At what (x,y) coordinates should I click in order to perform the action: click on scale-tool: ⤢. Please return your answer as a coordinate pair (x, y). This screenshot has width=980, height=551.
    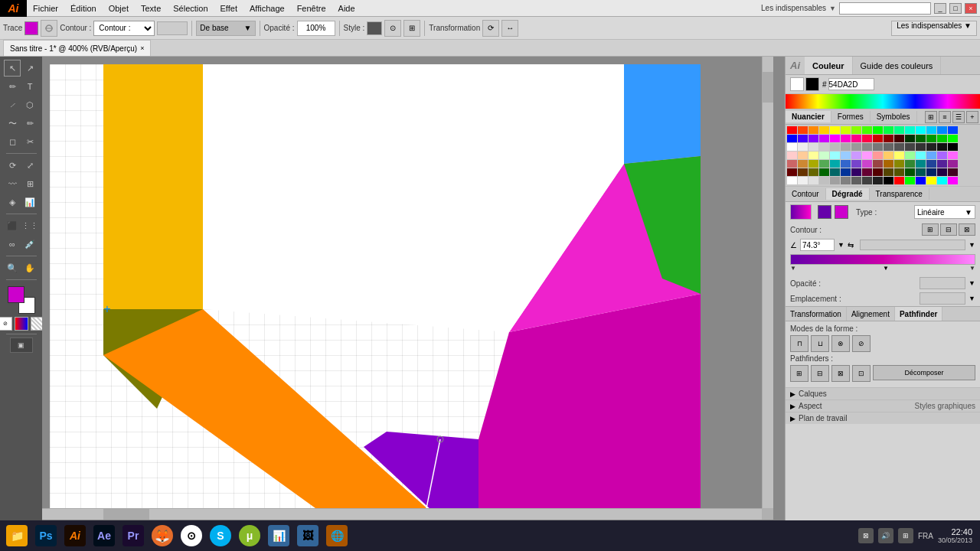
    Looking at the image, I should click on (30, 165).